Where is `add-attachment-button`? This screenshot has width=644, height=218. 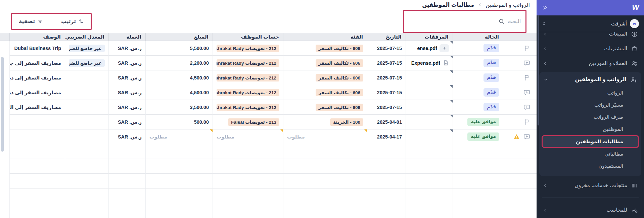
add-attachment-button is located at coordinates (444, 48).